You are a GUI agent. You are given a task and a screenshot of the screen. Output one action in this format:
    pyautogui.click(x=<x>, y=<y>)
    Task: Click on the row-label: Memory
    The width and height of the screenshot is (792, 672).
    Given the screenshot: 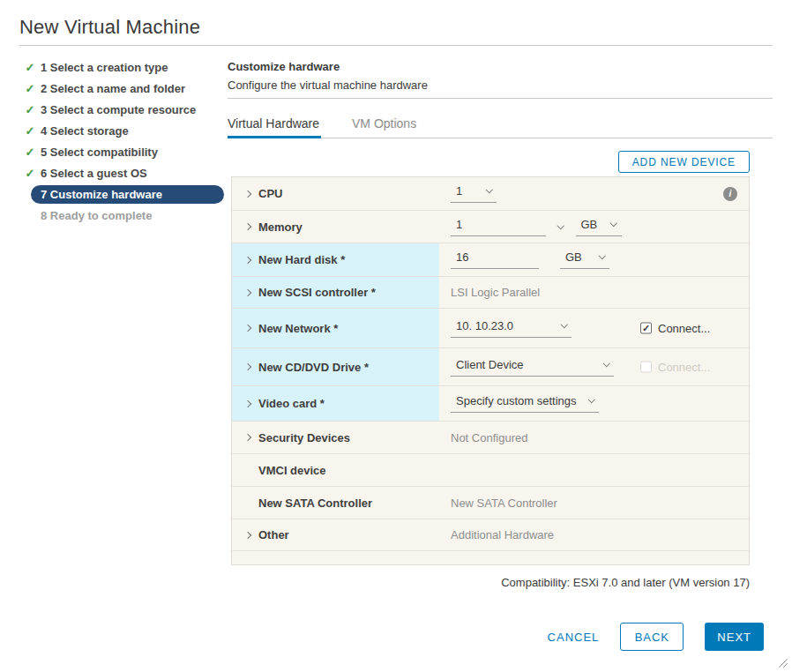 What is the action you would take?
    pyautogui.click(x=280, y=228)
    